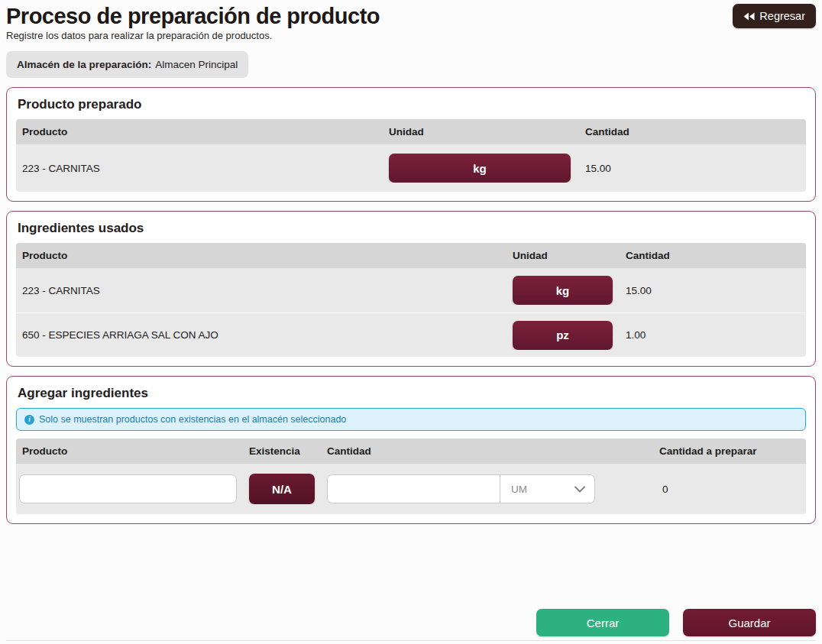 This screenshot has height=644, width=822. What do you see at coordinates (411, 642) in the screenshot?
I see `footer-spacer` at bounding box center [411, 642].